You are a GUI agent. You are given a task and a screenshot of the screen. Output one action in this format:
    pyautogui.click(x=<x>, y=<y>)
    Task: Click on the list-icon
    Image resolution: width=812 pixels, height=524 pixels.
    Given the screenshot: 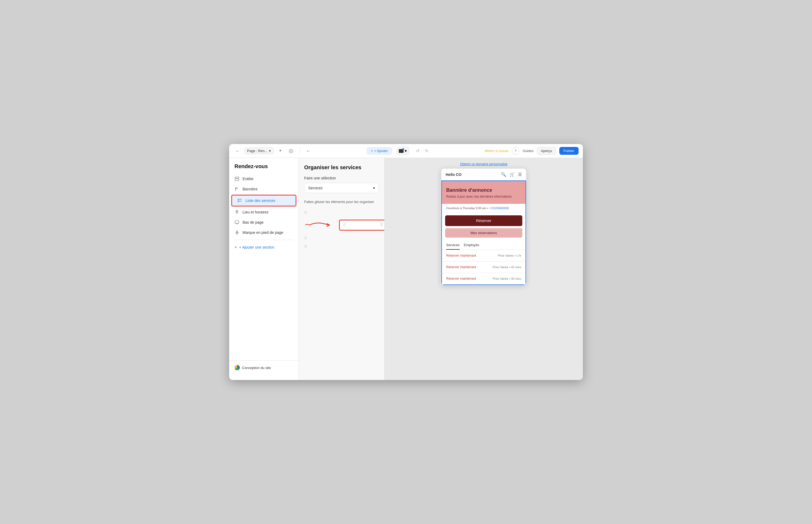 What is the action you would take?
    pyautogui.click(x=240, y=201)
    